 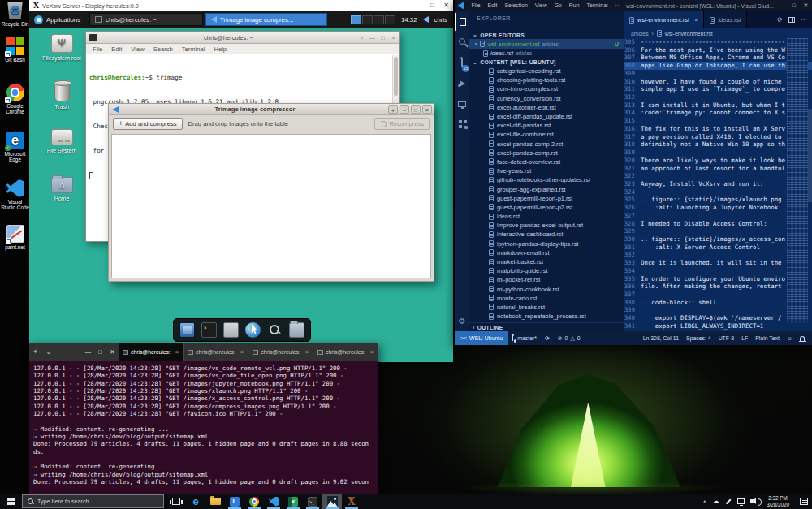 I want to click on file-tree-item: currency_conversion.rst, so click(x=546, y=99).